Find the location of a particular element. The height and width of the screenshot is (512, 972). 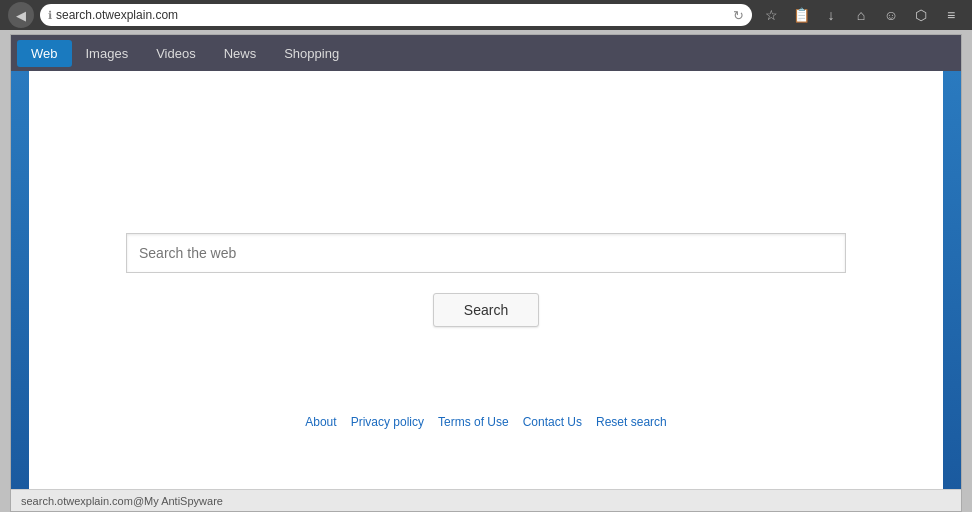

footer-link-contact: Contact Us is located at coordinates (552, 422).